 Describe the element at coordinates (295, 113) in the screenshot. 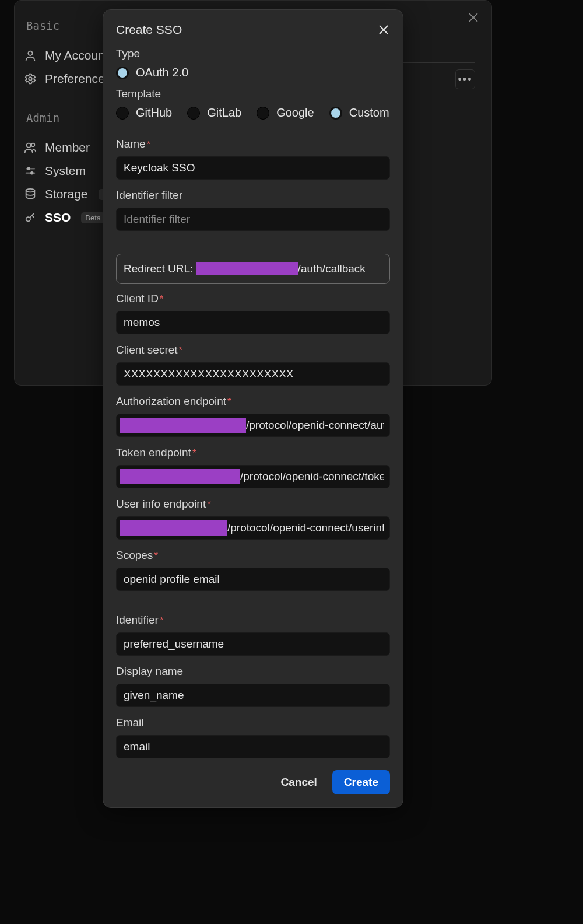

I see `radio-label: Google` at that location.